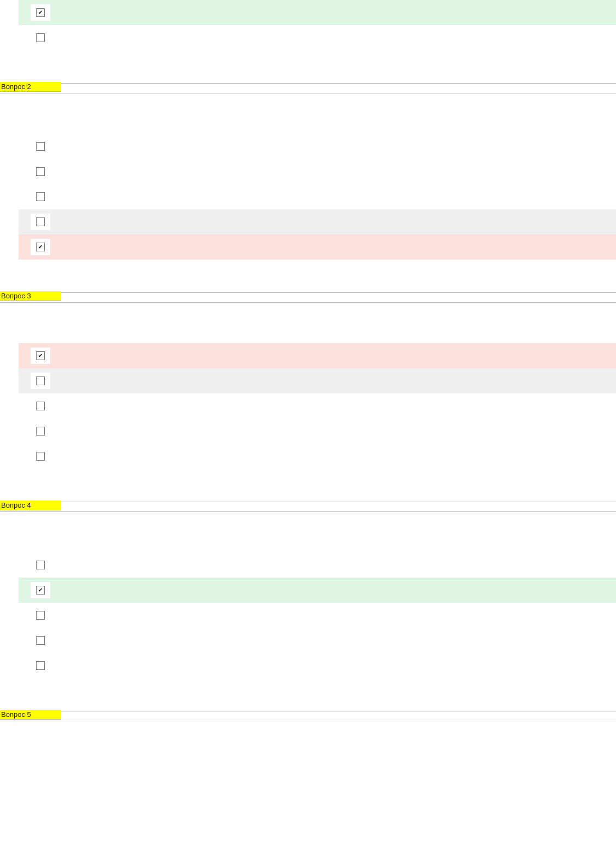 The width and height of the screenshot is (616, 865). I want to click on question-header: Вопрос 2, so click(31, 87).